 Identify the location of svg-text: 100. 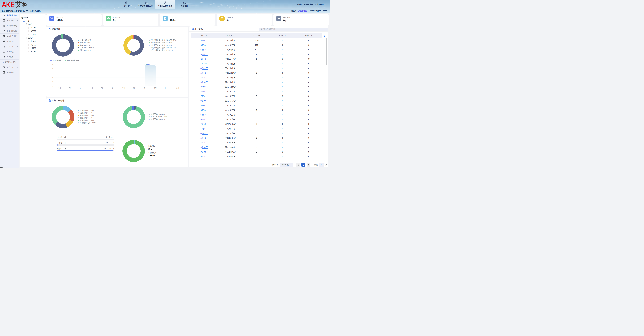
(52, 65).